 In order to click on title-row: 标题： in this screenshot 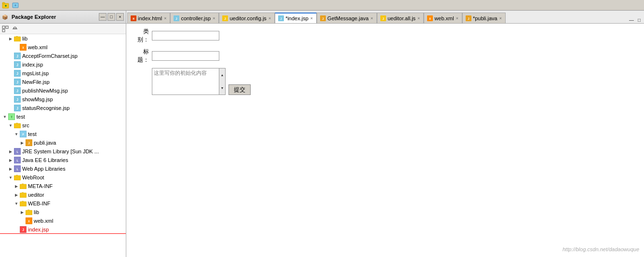, I will do `click(385, 56)`.